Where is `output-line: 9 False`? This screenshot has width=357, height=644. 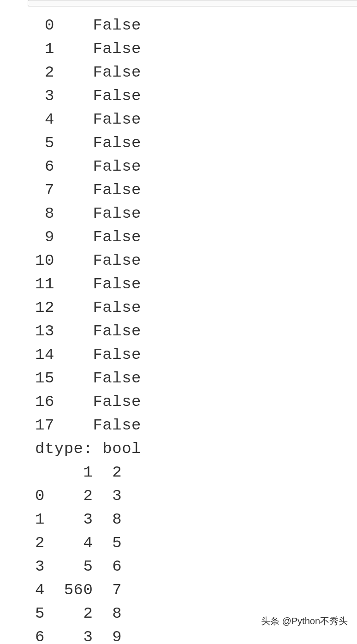
output-line: 9 False is located at coordinates (88, 237).